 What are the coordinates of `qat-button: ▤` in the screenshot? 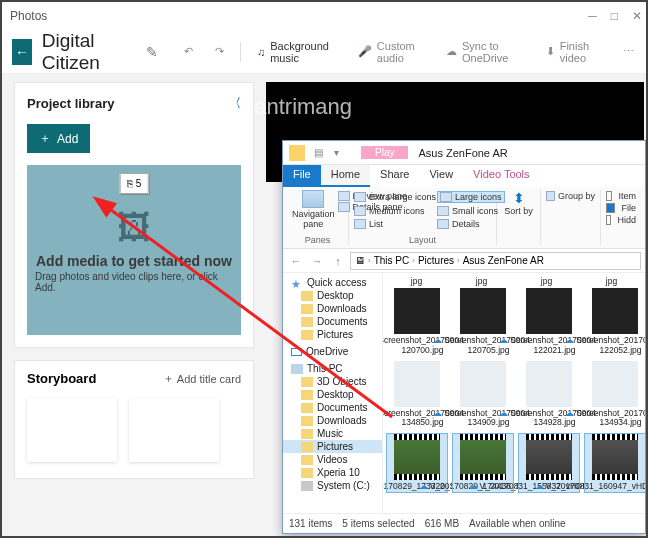 It's located at (318, 153).